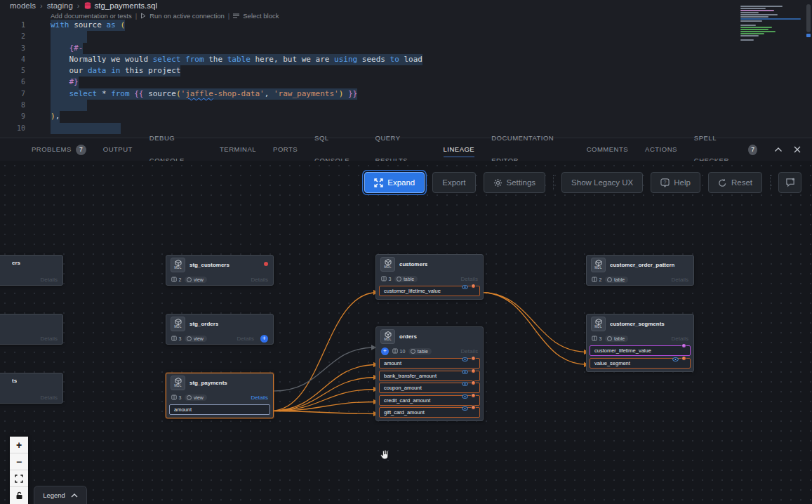  What do you see at coordinates (771, 25) in the screenshot?
I see `minimap` at bounding box center [771, 25].